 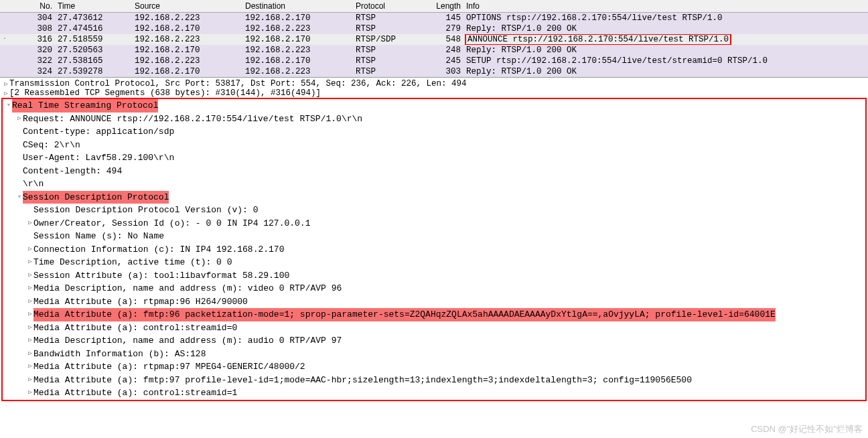 What do you see at coordinates (98, 158) in the screenshot?
I see `tree-text: User-Agent: Lavf58.29.100\r\n` at bounding box center [98, 158].